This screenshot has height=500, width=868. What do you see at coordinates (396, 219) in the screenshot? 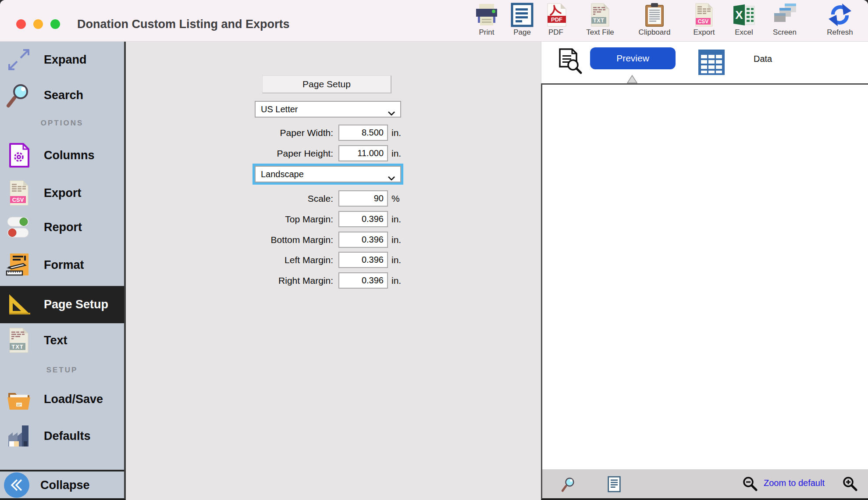
I see `top-margin-unit: in.` at bounding box center [396, 219].